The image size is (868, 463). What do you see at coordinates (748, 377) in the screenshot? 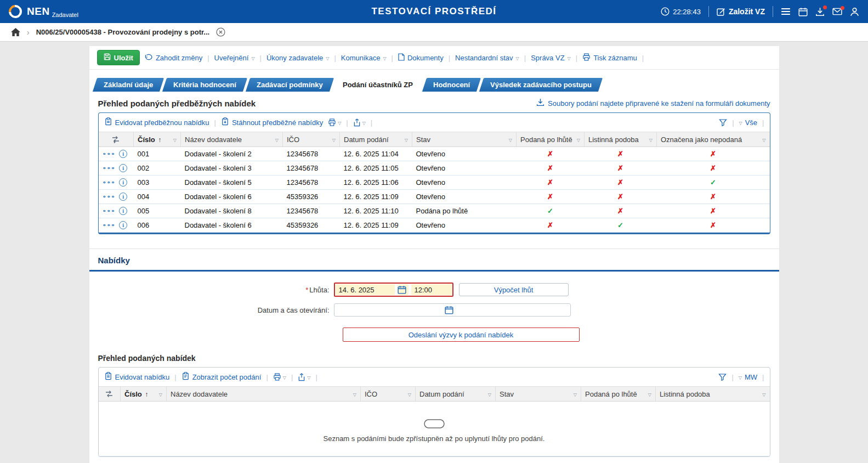
I see `view-selector: ▽ MW` at bounding box center [748, 377].